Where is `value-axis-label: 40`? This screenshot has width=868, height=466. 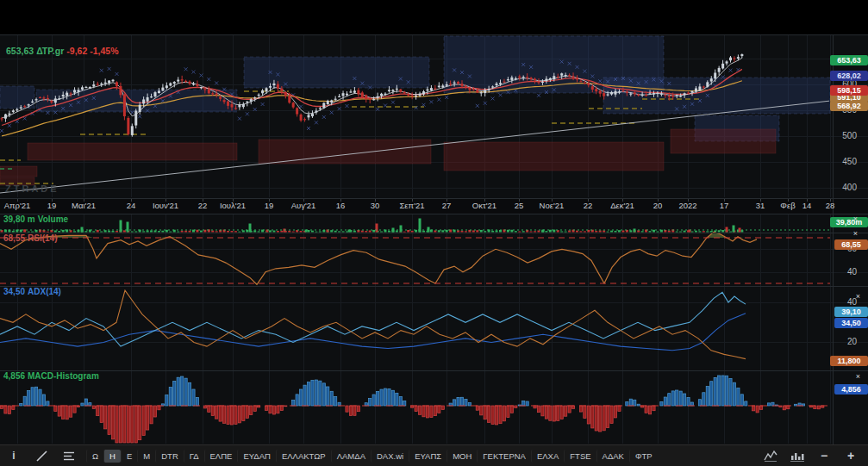 value-axis-label: 40 is located at coordinates (845, 272).